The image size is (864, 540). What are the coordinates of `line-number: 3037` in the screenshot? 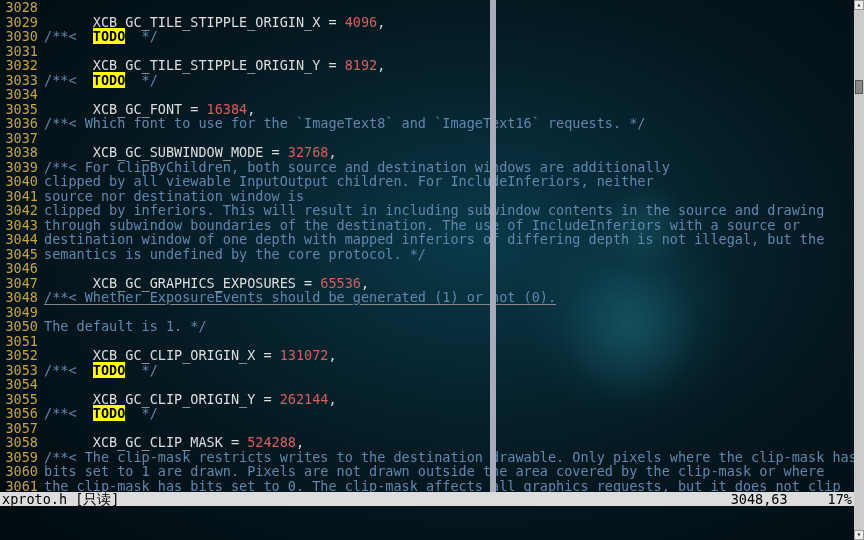 It's located at (19, 138).